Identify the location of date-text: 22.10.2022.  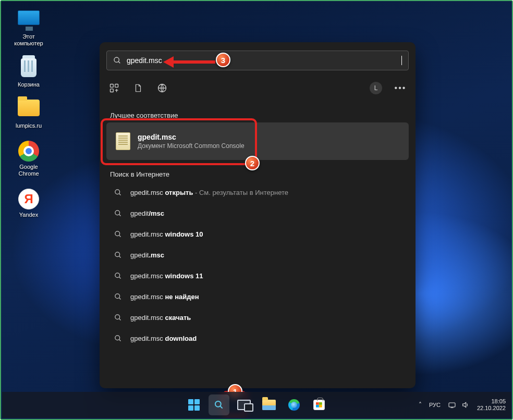
(491, 409).